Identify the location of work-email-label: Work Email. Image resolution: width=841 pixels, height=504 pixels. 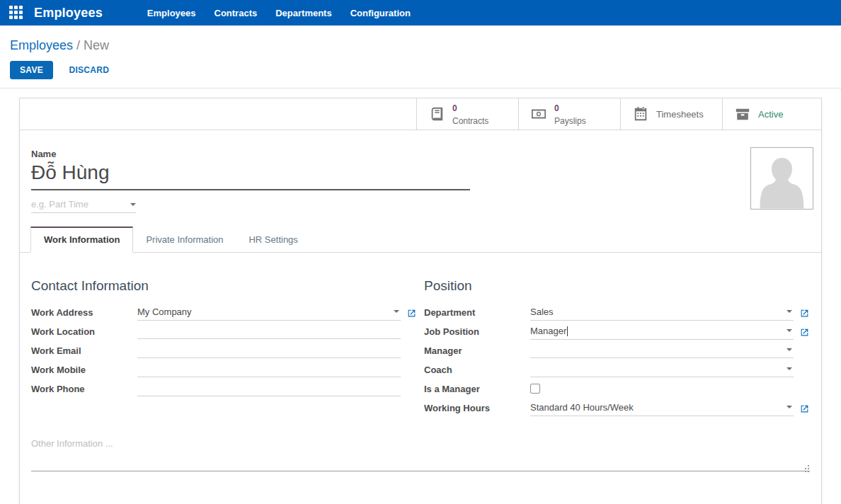
(84, 351).